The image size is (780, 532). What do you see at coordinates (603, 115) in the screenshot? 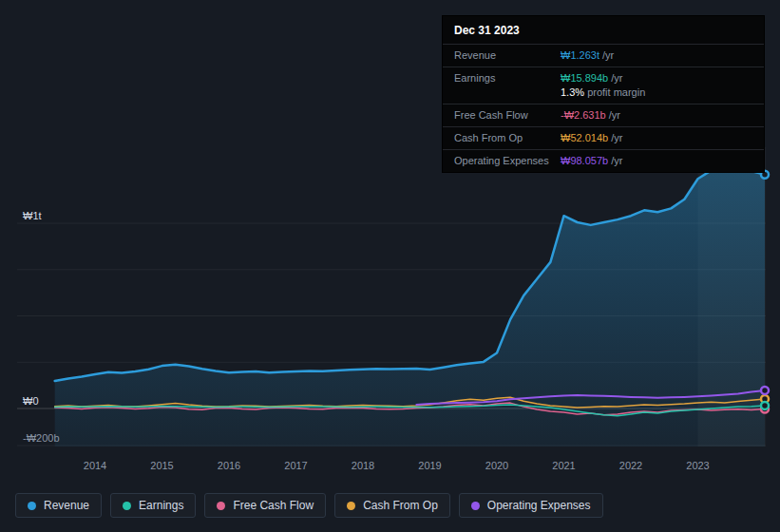
I see `tooltip-row-free-cash-flow: Free Cash Flow -₩2.631b /yr` at bounding box center [603, 115].